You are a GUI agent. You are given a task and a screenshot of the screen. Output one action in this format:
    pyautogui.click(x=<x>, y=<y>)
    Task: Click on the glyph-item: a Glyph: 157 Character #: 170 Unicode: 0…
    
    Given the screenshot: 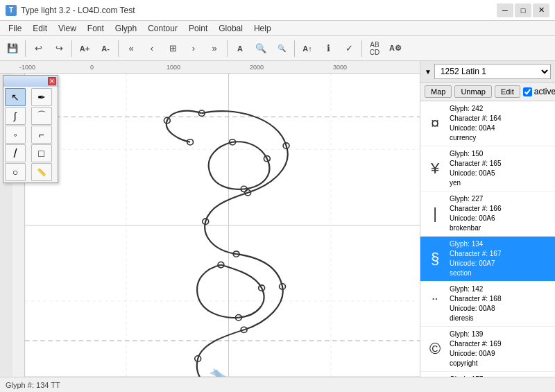 What is the action you would take?
    pyautogui.click(x=488, y=375)
    